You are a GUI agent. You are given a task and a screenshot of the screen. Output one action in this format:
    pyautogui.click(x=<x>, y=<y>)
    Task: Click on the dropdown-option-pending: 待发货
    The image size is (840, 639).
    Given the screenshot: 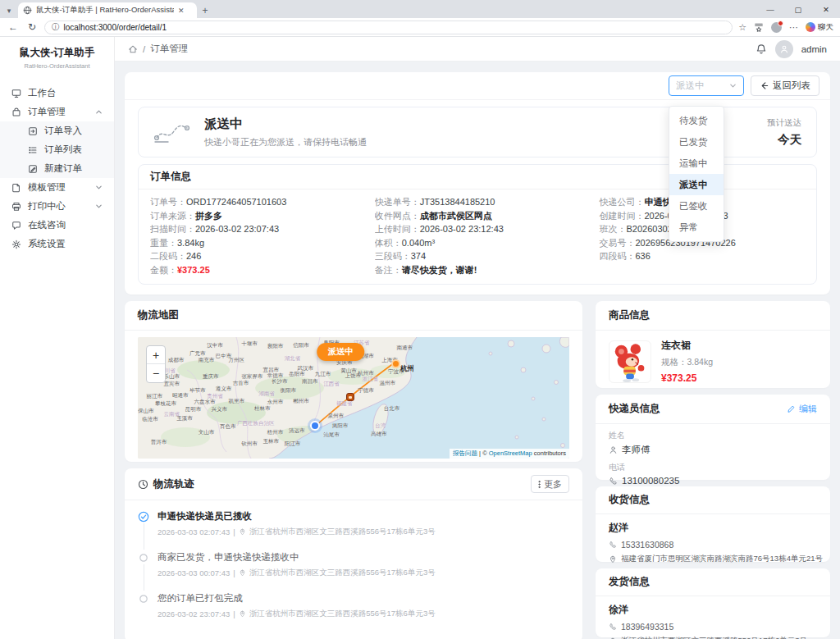 What is the action you would take?
    pyautogui.click(x=696, y=121)
    